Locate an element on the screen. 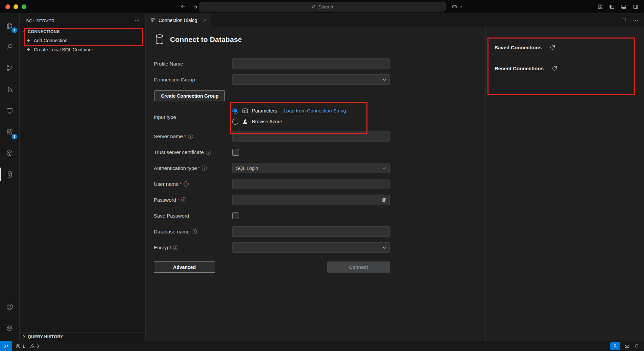 This screenshot has height=351, width=644. profile-name-input is located at coordinates (311, 64).